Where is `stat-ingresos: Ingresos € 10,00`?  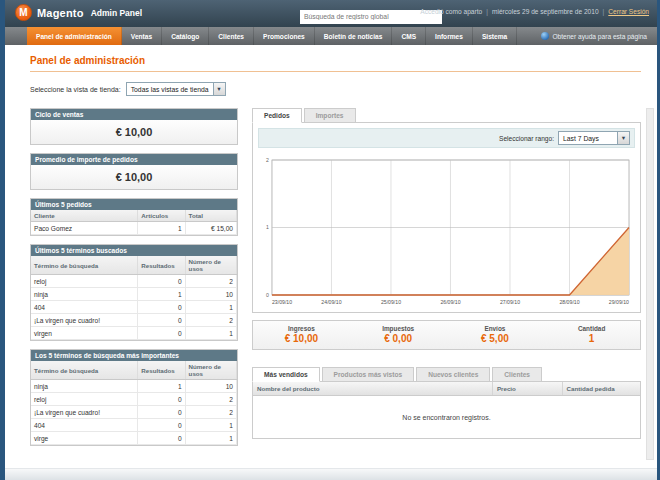 stat-ingresos: Ingresos € 10,00 is located at coordinates (302, 334).